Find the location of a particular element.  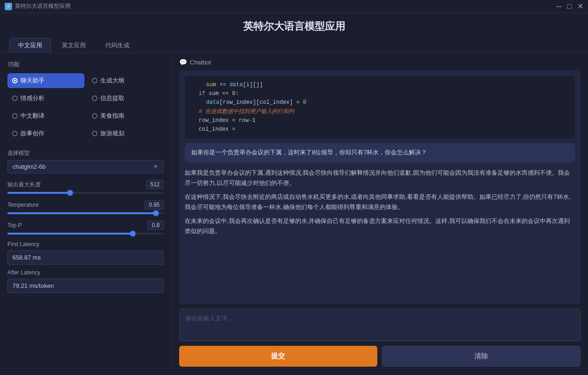

temperature-fill is located at coordinates (82, 213).